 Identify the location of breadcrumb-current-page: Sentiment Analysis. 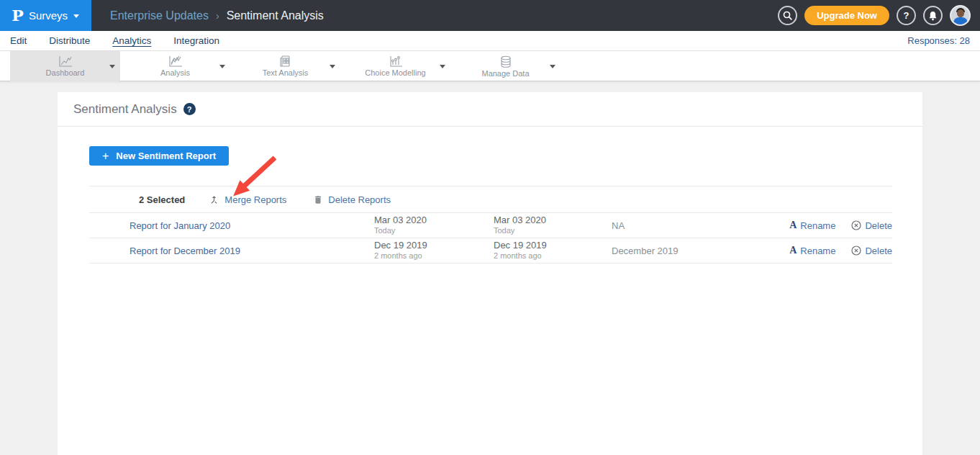
(275, 16).